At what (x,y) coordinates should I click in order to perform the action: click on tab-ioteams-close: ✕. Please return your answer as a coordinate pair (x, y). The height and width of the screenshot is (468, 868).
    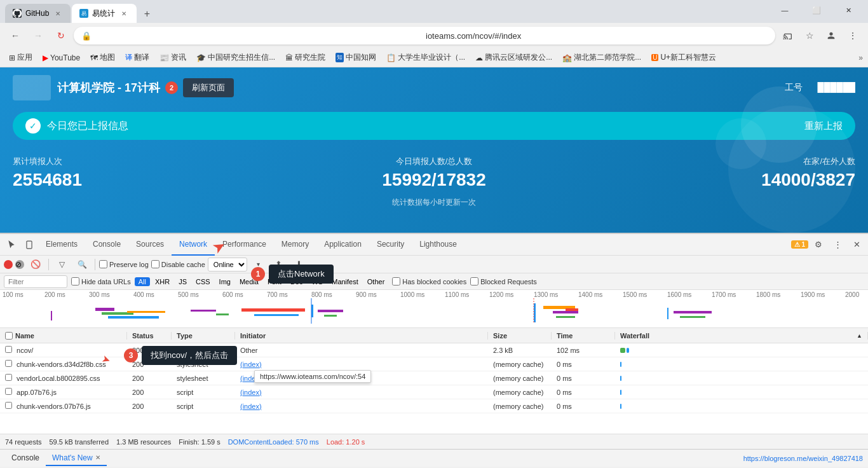
    Looking at the image, I should click on (124, 13).